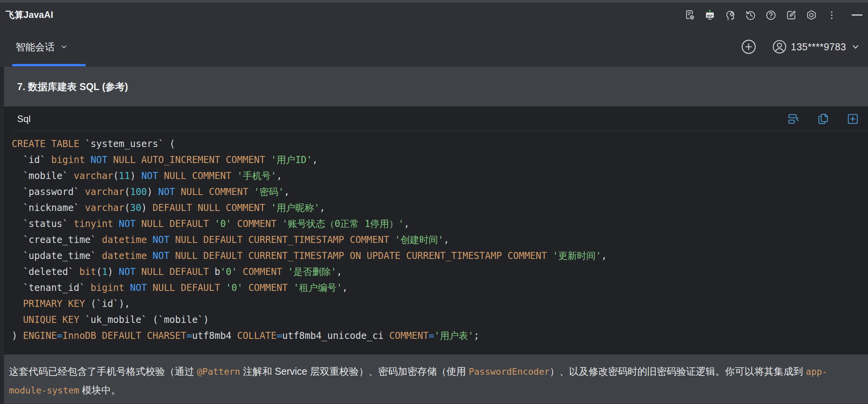 This screenshot has height=404, width=868. I want to click on inline-code: PasswordEncoder, so click(509, 372).